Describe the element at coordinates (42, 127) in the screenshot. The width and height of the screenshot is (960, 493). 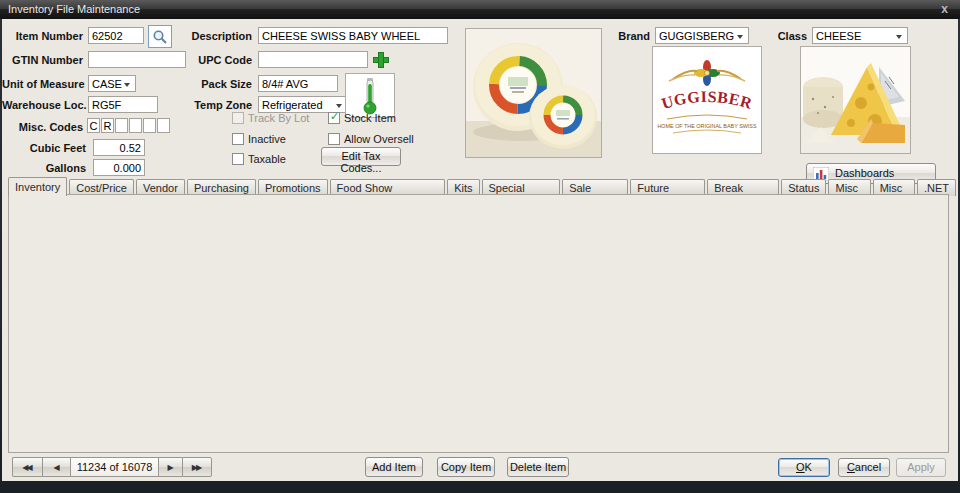
I see `misc-codes-label: Misc. Codes` at that location.